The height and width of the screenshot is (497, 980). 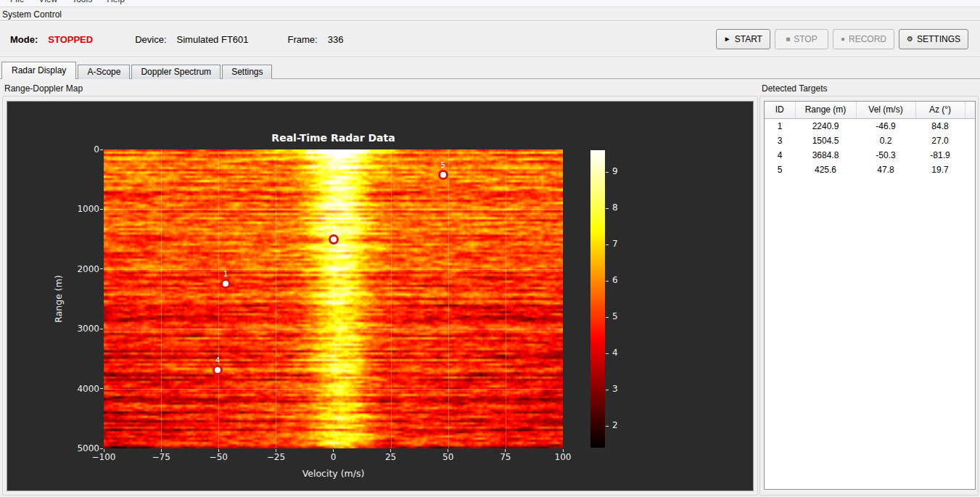 I want to click on target-marker-label: 4, so click(x=218, y=360).